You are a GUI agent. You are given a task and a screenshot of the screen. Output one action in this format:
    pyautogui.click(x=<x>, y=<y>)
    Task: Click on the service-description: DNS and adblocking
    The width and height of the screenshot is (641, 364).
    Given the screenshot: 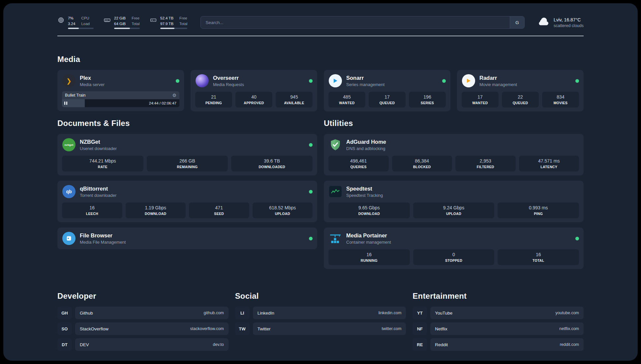 What is the action you would take?
    pyautogui.click(x=366, y=148)
    